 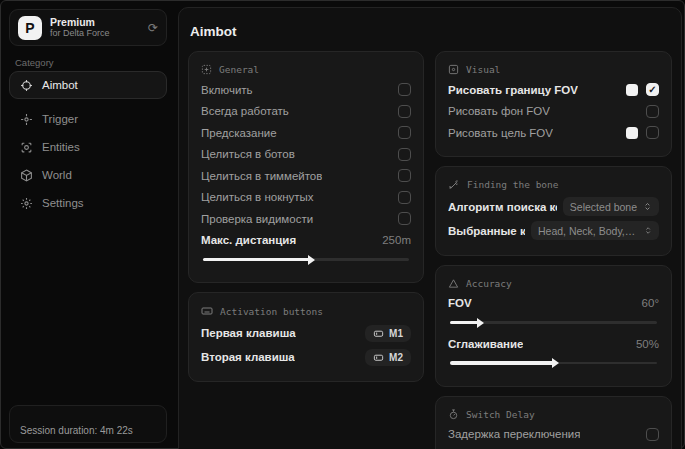 I want to click on keybind-label: Вторая клавиша, so click(x=248, y=357).